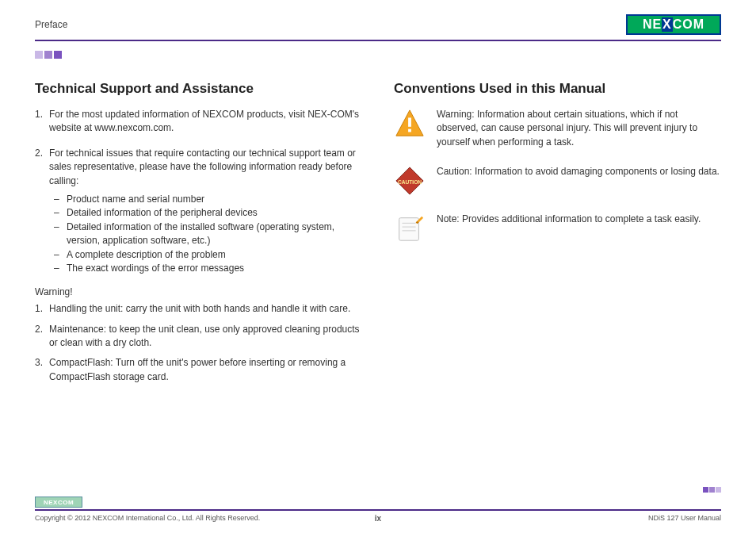 The height and width of the screenshot is (533, 756). What do you see at coordinates (378, 55) in the screenshot?
I see `decorative-squares` at bounding box center [378, 55].